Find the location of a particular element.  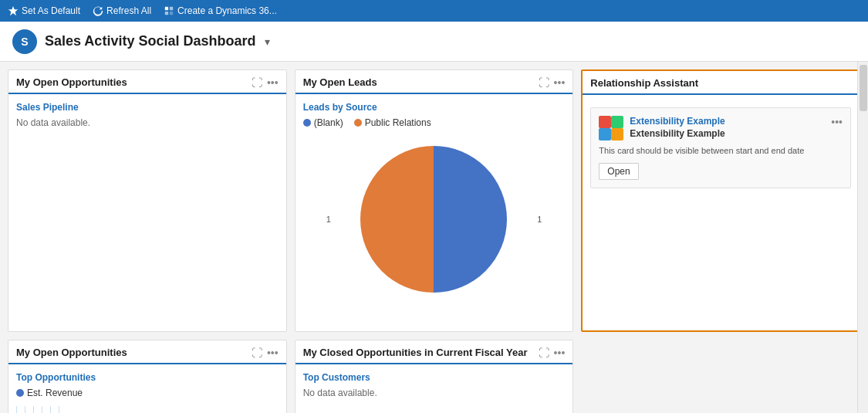

ra-card-text: Extensibility Example Extensibility Exam… is located at coordinates (677, 127).